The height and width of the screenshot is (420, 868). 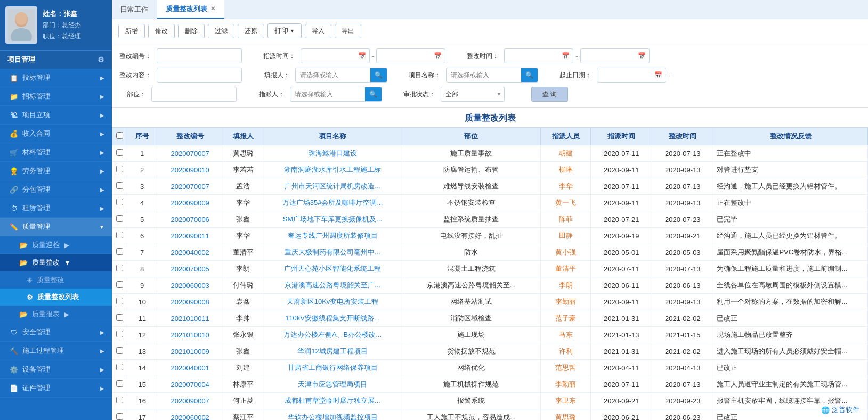 What do you see at coordinates (190, 368) in the screenshot?
I see `row-code: 2020040001` at bounding box center [190, 368].